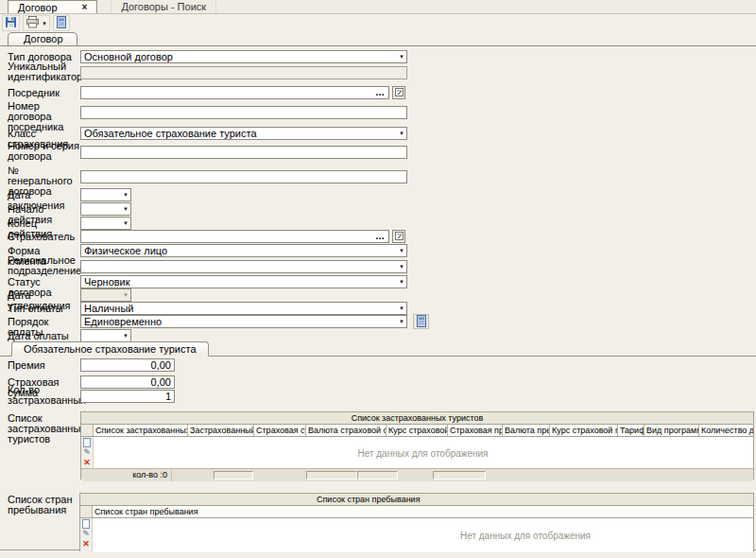 The height and width of the screenshot is (558, 756). Describe the element at coordinates (421, 322) in the screenshot. I see `payment-schedule-button` at that location.